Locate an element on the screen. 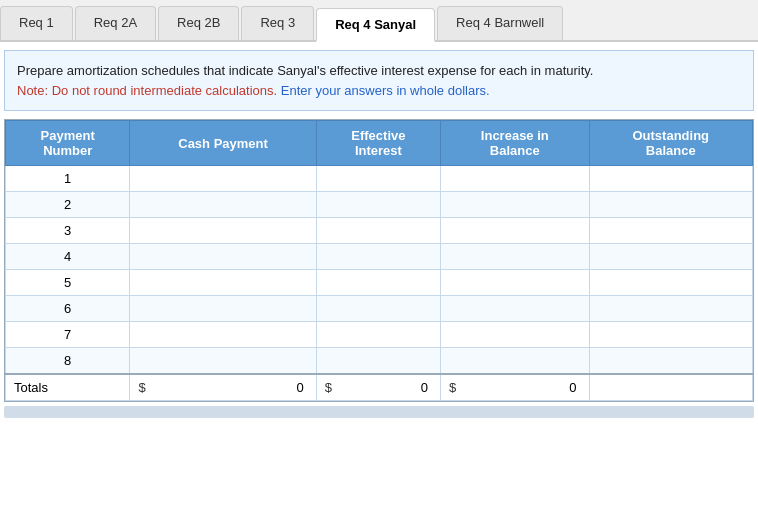 The height and width of the screenshot is (511, 758). col-header-payment-number: PaymentNumber is located at coordinates (68, 144).